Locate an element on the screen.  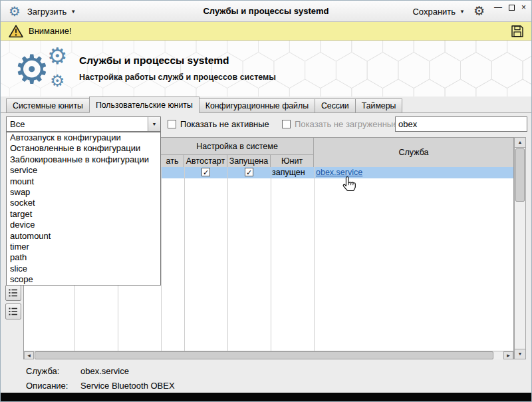
dropdown-item: service is located at coordinates (84, 170).